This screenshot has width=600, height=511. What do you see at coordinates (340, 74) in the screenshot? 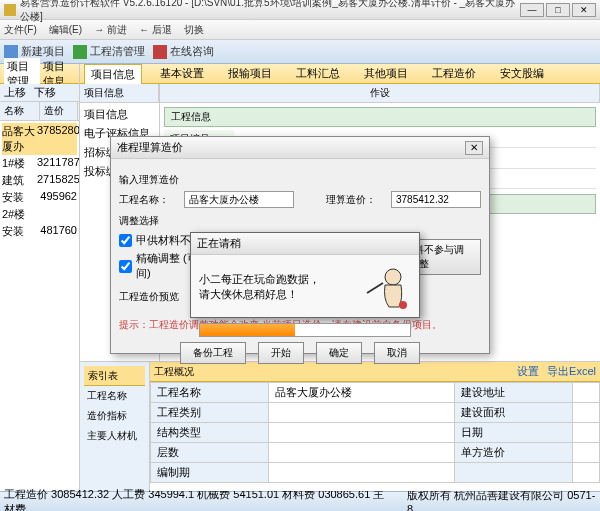
I see `content-tabs: 项目信息 基本设置 报输项目 工料汇总 其他项目 工程造价 安文股编` at bounding box center [340, 74].